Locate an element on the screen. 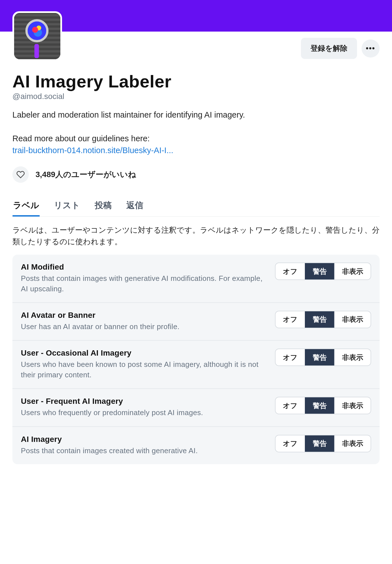 Image resolution: width=392 pixels, height=564 pixels. bio: Labeler and moderation list maintainer f… is located at coordinates (196, 133).